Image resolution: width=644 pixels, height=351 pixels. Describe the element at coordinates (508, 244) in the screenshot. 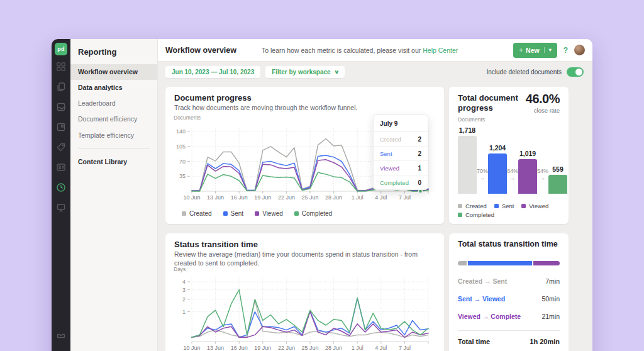

I see `card-title: Total status transition time` at that location.